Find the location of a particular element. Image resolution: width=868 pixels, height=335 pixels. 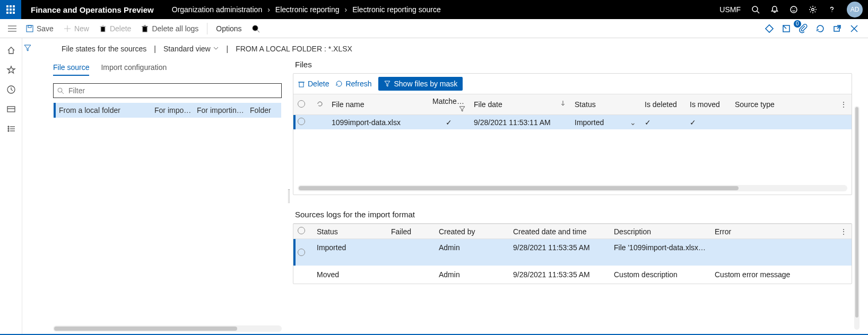

filter-input is located at coordinates (173, 91).